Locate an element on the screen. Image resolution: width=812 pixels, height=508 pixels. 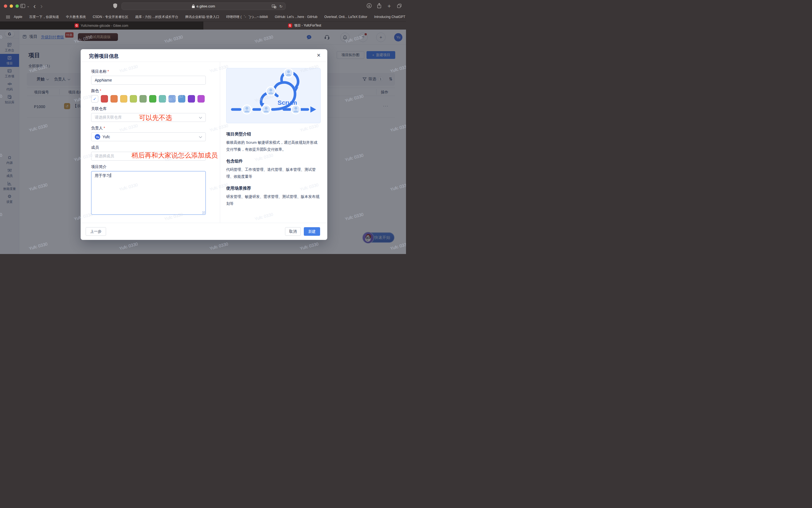
tab-title: 项目 - YufcForTest is located at coordinates (307, 26).